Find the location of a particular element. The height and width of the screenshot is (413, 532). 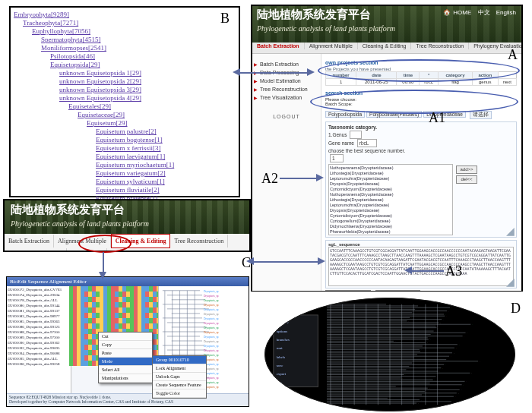

alignment-seq-name: EU091078_Dryopteris_abs.ALL is located at coordinates (39, 301).